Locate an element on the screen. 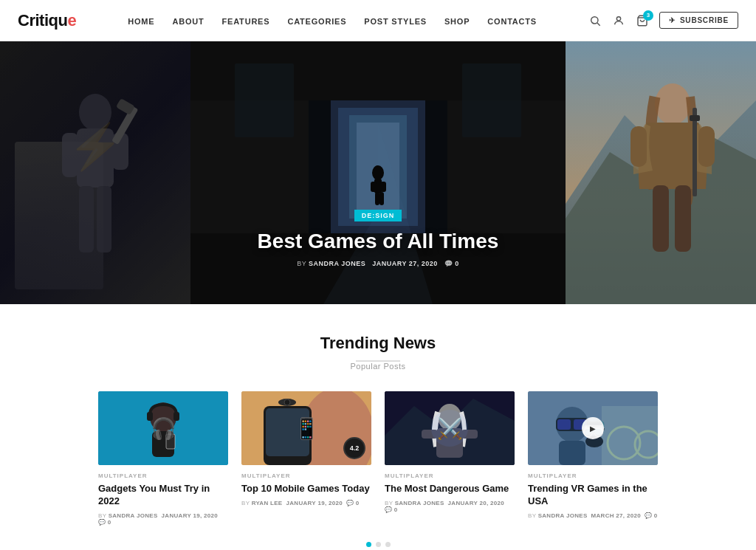 Image resolution: width=756 pixels, height=550 pixels. card-4: ▶ Multiplayer Trending VR Games in the U… is located at coordinates (593, 458).